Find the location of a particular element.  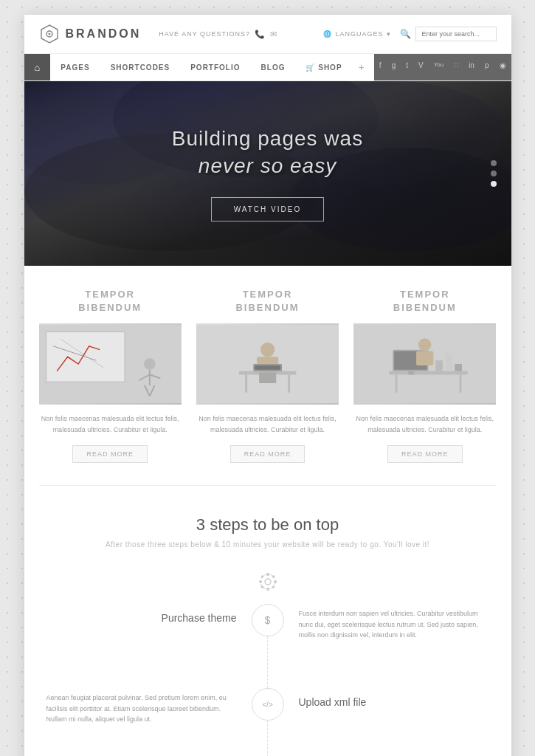

step-2-desc: Aenean feugiat placerat pulvinar. Sed pr… is located at coordinates (142, 709).